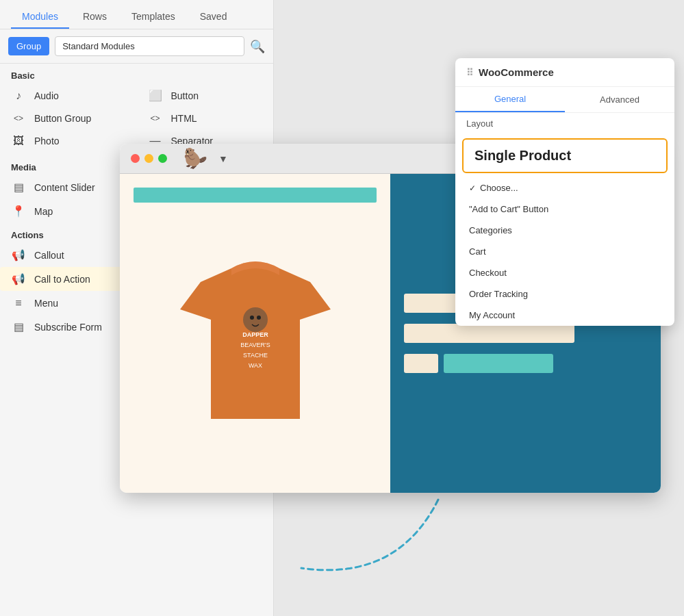 The width and height of the screenshot is (684, 616). Describe the element at coordinates (68, 327) in the screenshot. I see `subscribe-label: Subscribe Form` at that location.